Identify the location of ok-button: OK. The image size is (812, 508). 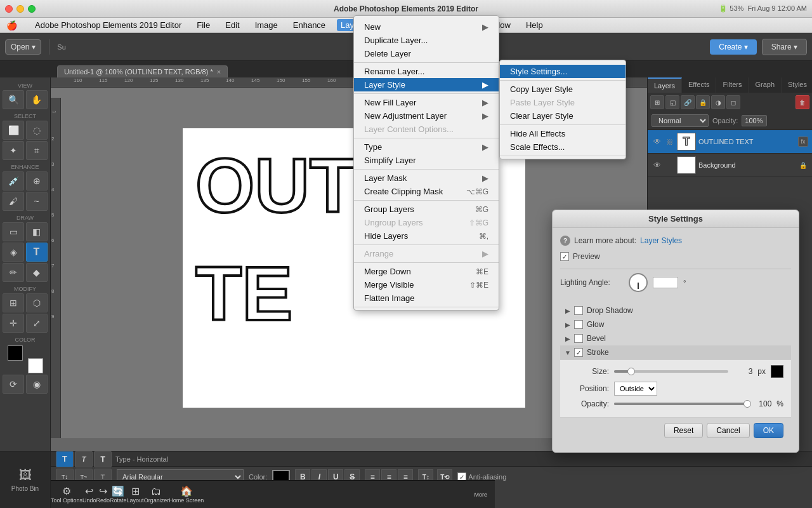
(769, 431).